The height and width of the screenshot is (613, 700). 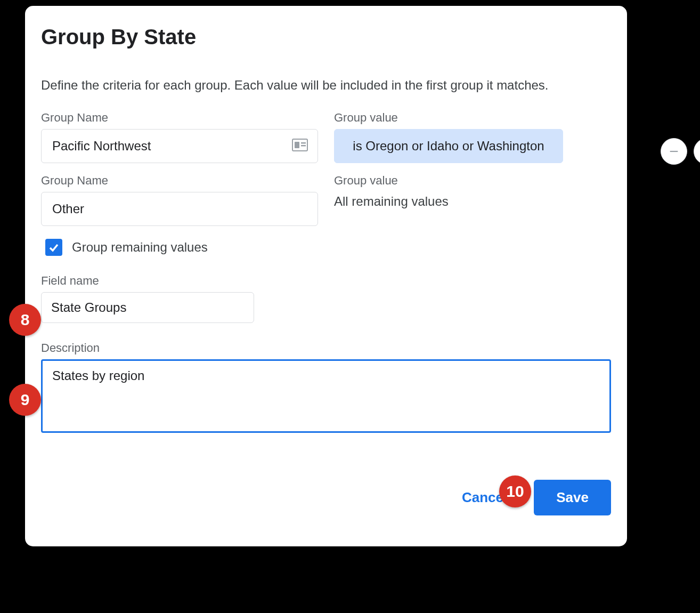 What do you see at coordinates (449, 200) in the screenshot?
I see `group-value-static: All remaining values` at bounding box center [449, 200].